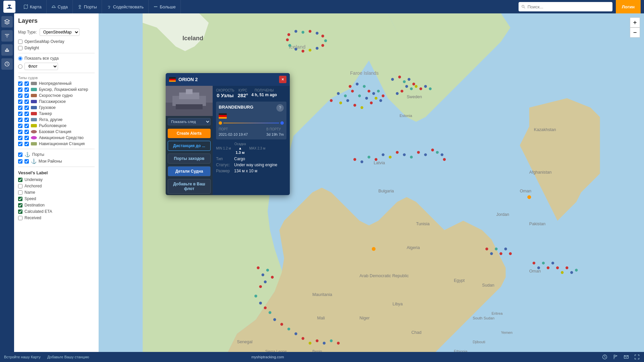  What do you see at coordinates (605, 357) in the screenshot?
I see `bottom-clock-icon` at bounding box center [605, 357].